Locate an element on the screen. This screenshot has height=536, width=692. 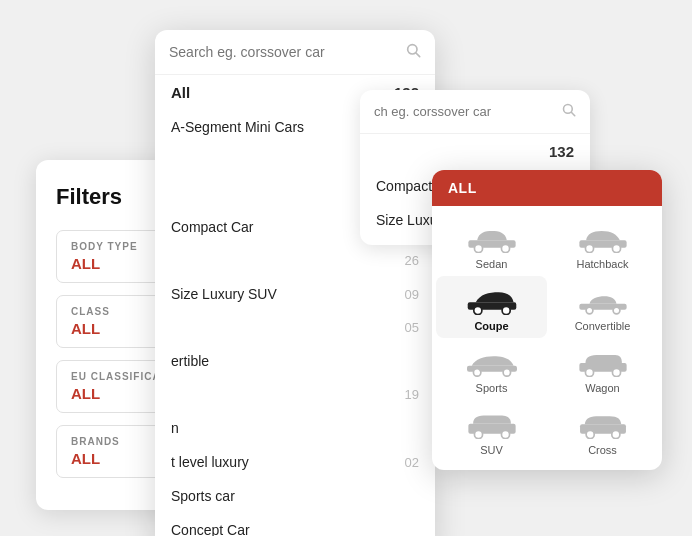
item-name: All is located at coordinates (180, 92).